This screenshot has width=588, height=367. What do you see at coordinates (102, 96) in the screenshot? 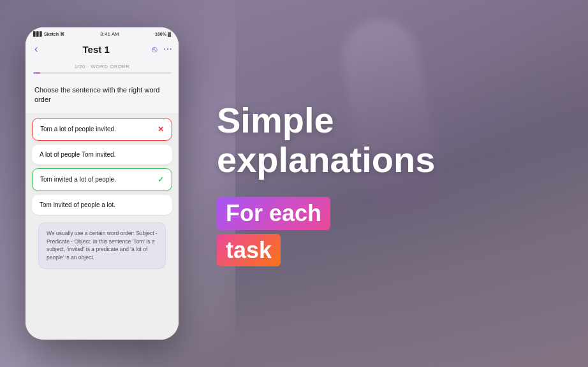
I see `question-area: Choose the sentence with the right word …` at bounding box center [102, 96].